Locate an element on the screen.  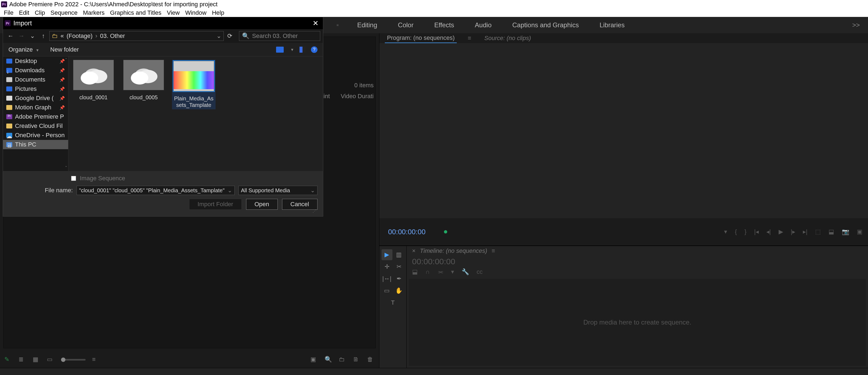
open-button: Open is located at coordinates (262, 204).